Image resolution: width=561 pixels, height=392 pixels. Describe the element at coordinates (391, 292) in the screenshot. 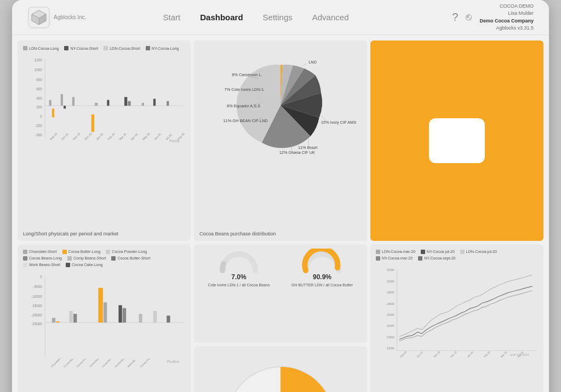

I see `svg-text: 2800` at that location.